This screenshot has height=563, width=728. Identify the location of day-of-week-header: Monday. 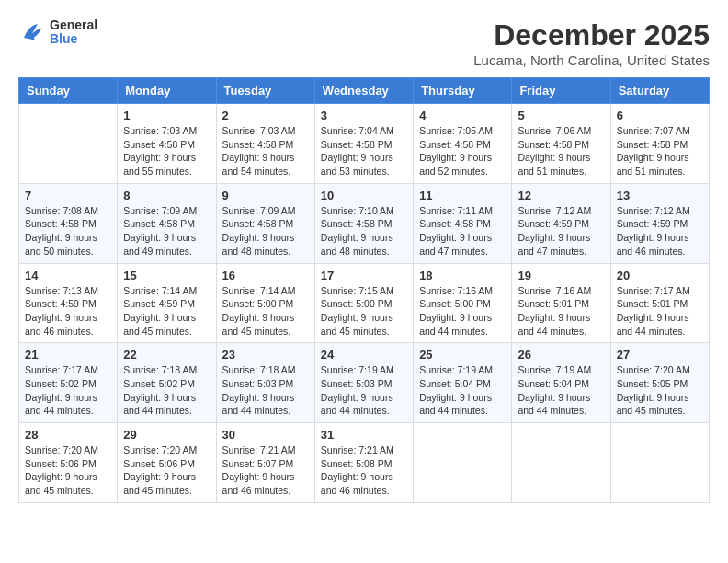
(167, 91).